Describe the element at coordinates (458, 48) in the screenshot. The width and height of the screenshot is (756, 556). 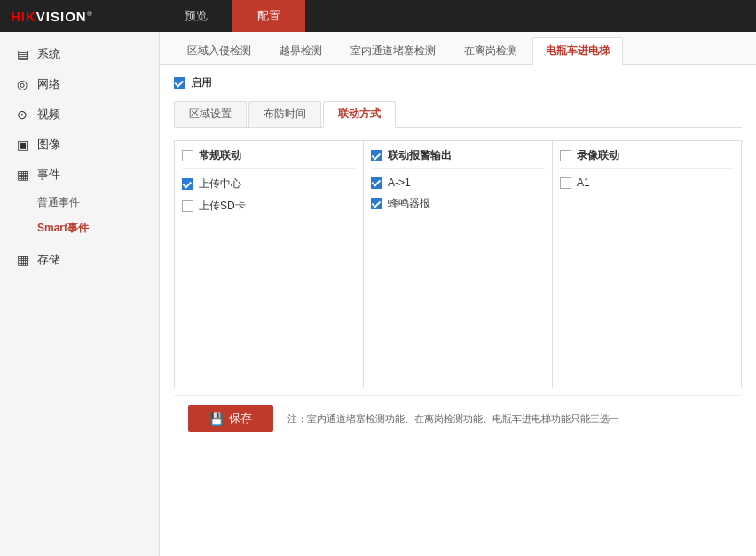
I see `sub-nav: 区域入侵检测 越界检测 室内通道堵塞检测 在离岗检测 电瓶车进电梯` at that location.